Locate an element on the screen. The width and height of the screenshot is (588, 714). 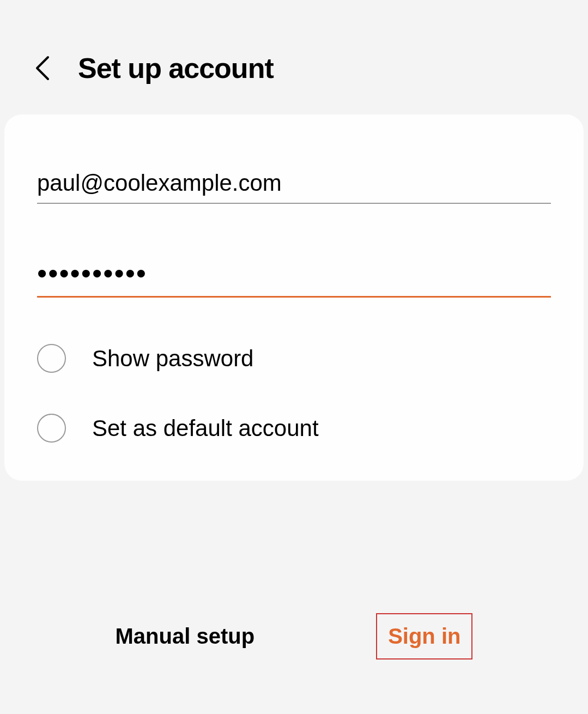
manual-setup-button: Manual setup is located at coordinates (185, 637).